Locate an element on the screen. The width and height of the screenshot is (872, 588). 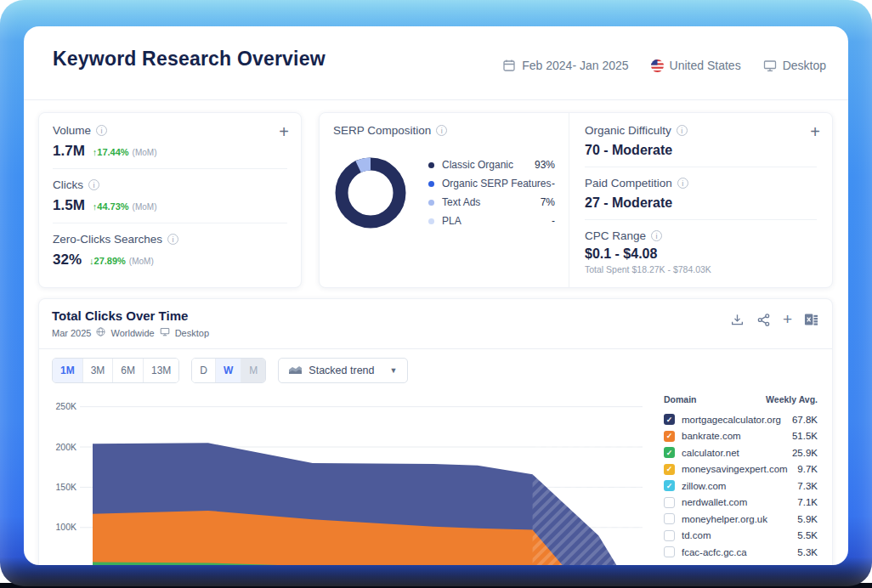
range-toggle: 1M 3M 6M 13M is located at coordinates (116, 370).